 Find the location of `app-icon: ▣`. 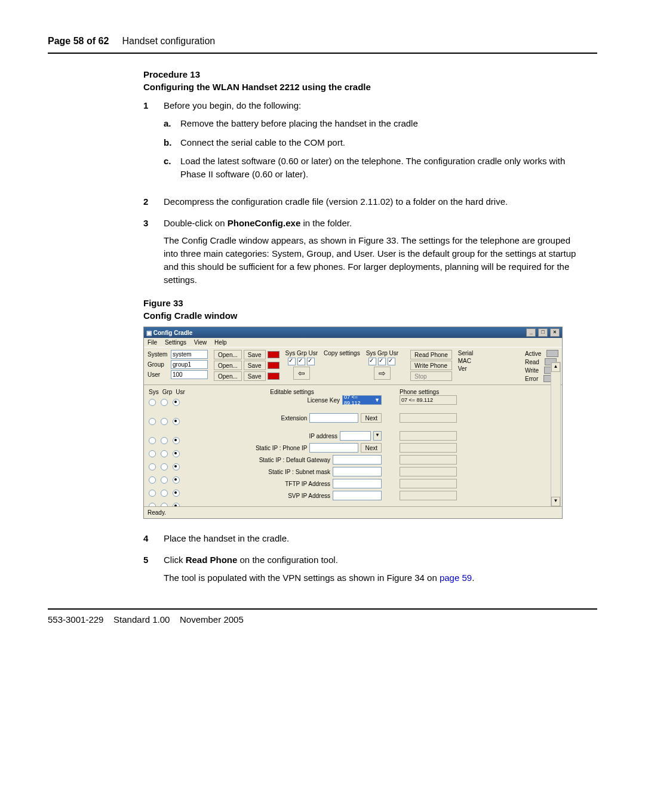

app-icon: ▣ is located at coordinates (149, 333).